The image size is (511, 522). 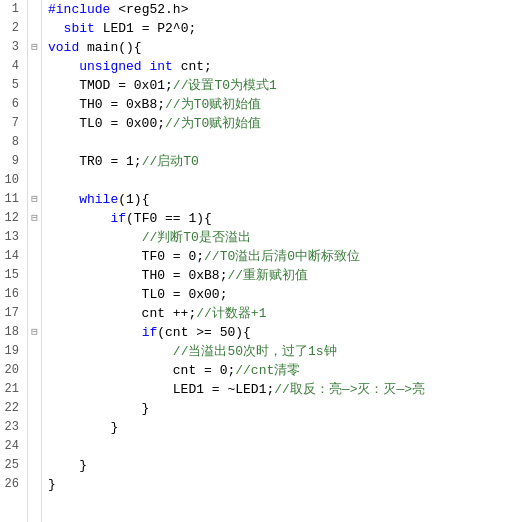 What do you see at coordinates (98, 200) in the screenshot?
I see `token-kw: while` at bounding box center [98, 200].